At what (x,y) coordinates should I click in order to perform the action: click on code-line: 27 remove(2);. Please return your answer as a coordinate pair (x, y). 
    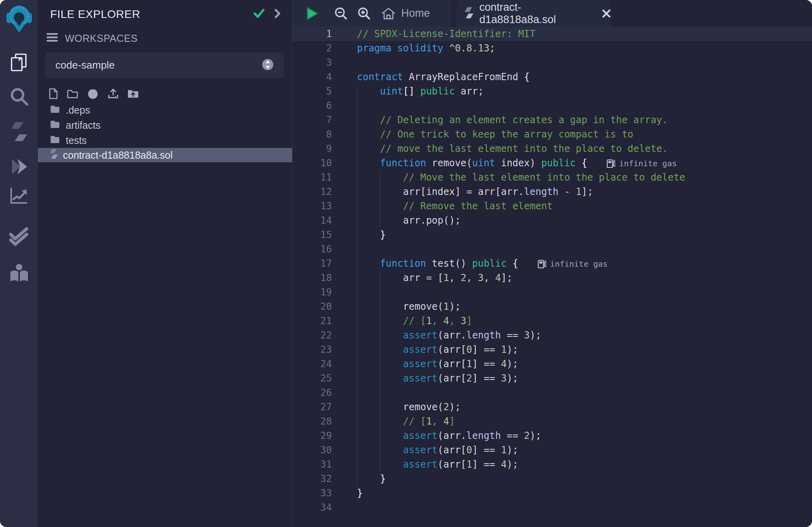
    Looking at the image, I should click on (552, 407).